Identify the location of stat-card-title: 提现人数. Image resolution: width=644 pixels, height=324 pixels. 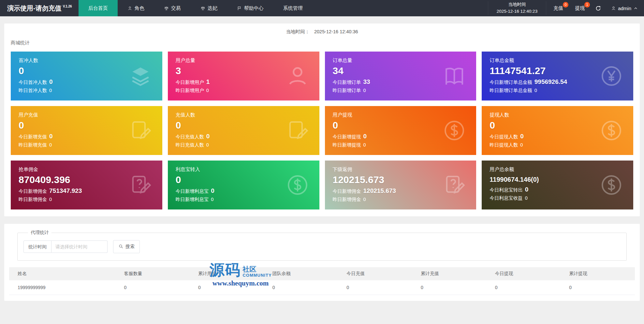
(557, 115).